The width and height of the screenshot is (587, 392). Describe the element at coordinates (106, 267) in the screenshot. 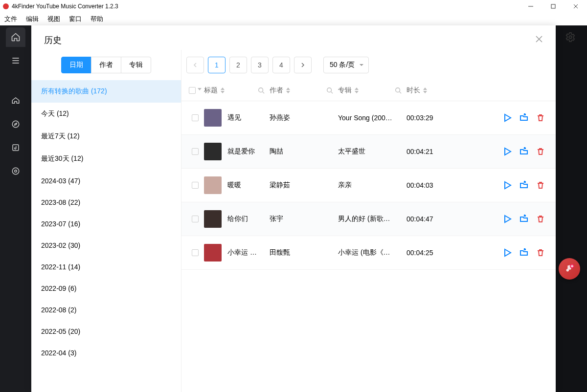

I see `date-group-item: 2022-11 (14)` at that location.